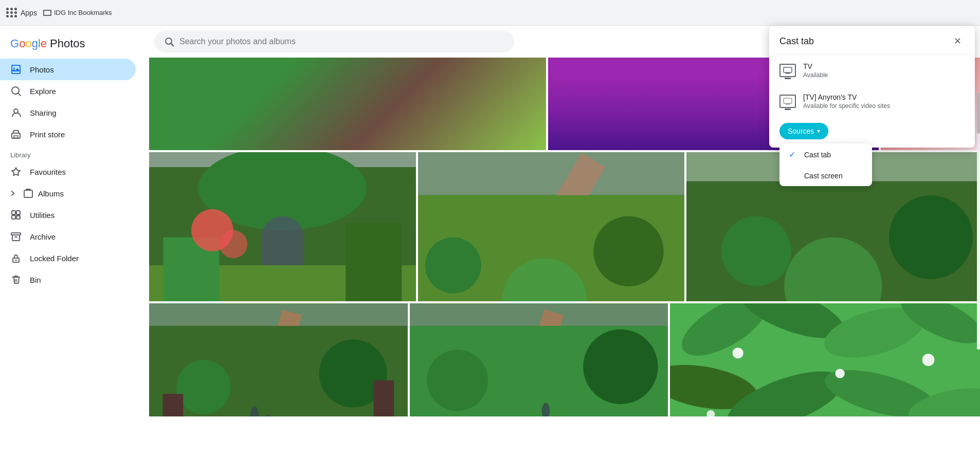 The height and width of the screenshot is (455, 980). Describe the element at coordinates (12, 12) in the screenshot. I see `apps-grid-icon` at that location.